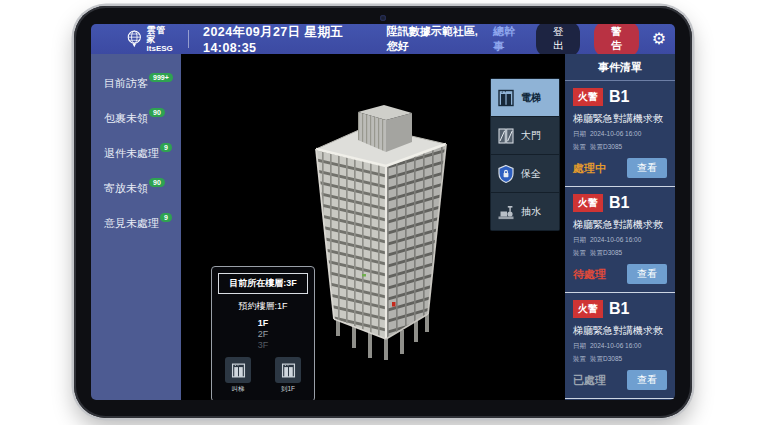 The image size is (766, 425). I want to click on sidebar-item-label: 包裹未領, so click(126, 118).